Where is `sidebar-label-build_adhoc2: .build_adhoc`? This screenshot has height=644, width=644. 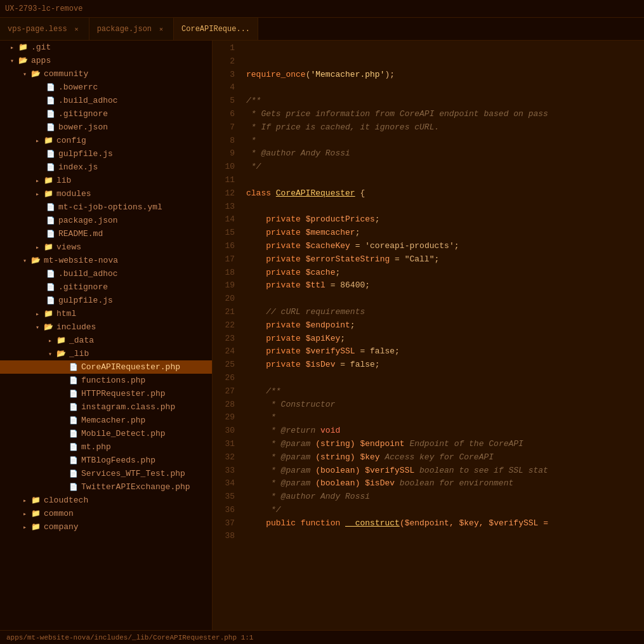
sidebar-label-build_adhoc2: .build_adhoc is located at coordinates (88, 274).